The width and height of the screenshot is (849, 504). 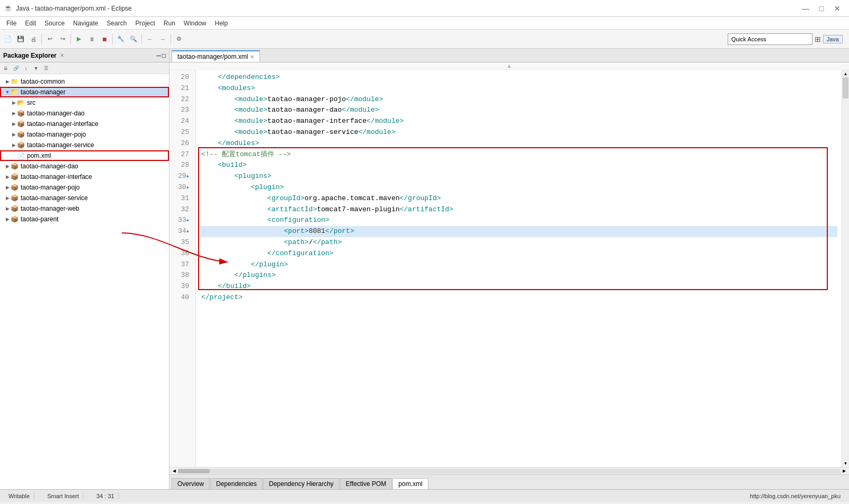 I want to click on scroll-up-btn: ▲, so click(x=845, y=74).